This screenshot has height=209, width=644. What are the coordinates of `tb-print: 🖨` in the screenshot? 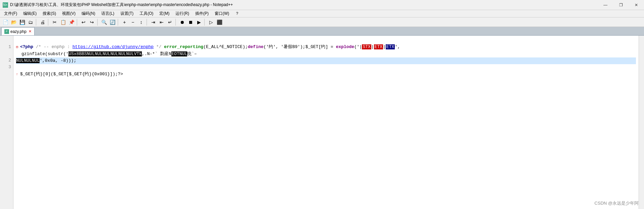 It's located at (43, 22).